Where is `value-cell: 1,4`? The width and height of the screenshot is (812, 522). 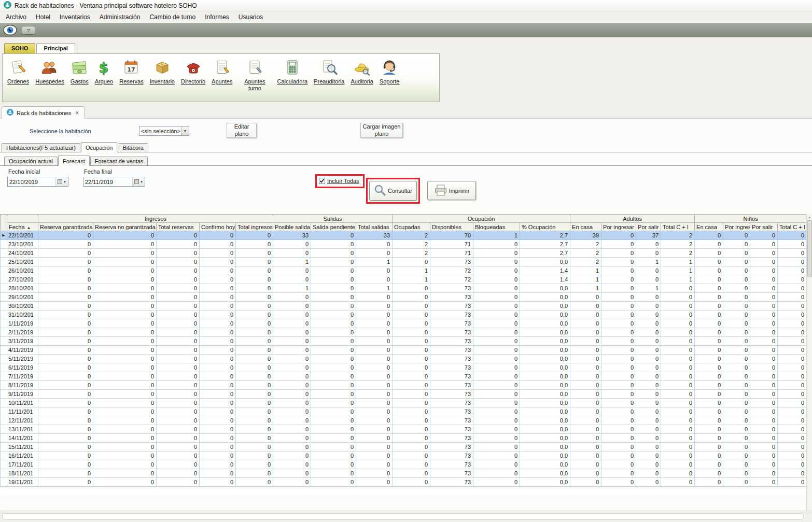 value-cell: 1,4 is located at coordinates (545, 280).